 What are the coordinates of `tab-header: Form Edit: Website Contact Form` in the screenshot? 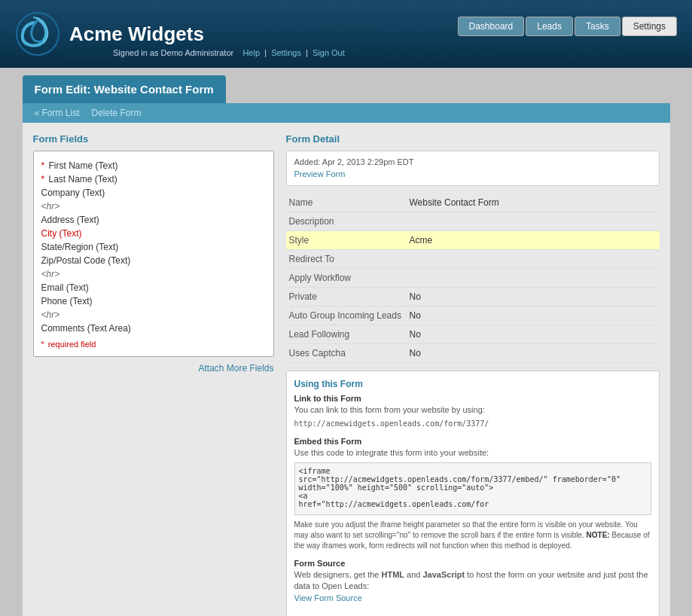 It's located at (124, 89).